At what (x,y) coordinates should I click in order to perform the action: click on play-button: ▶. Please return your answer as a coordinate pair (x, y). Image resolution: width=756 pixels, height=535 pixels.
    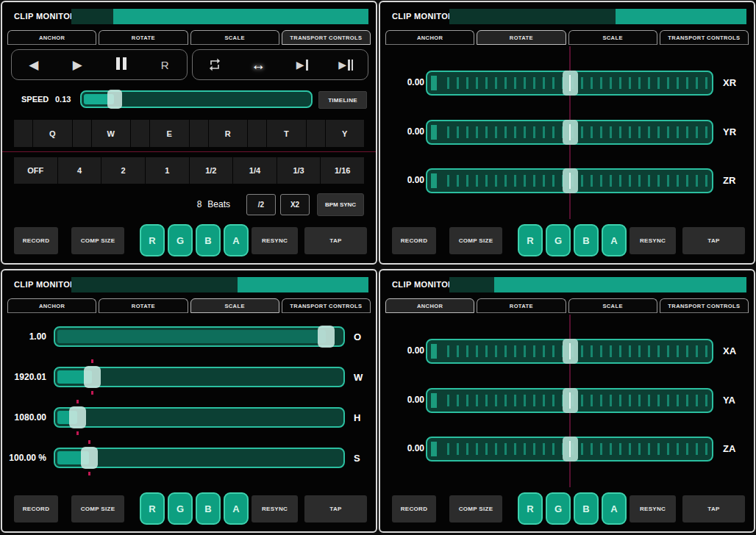
    Looking at the image, I should click on (77, 65).